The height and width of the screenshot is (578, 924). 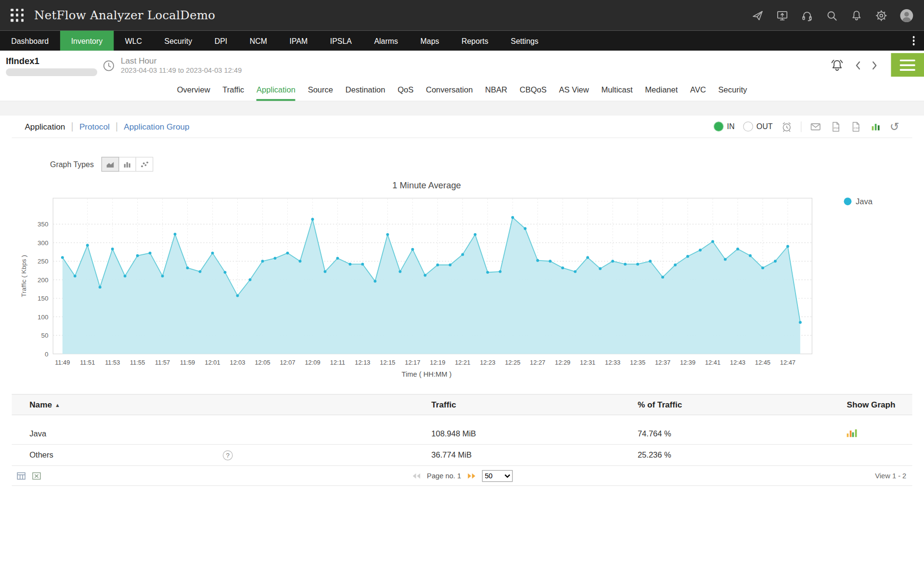 What do you see at coordinates (341, 41) in the screenshot?
I see `nav-item-ipsla: IPSLA` at bounding box center [341, 41].